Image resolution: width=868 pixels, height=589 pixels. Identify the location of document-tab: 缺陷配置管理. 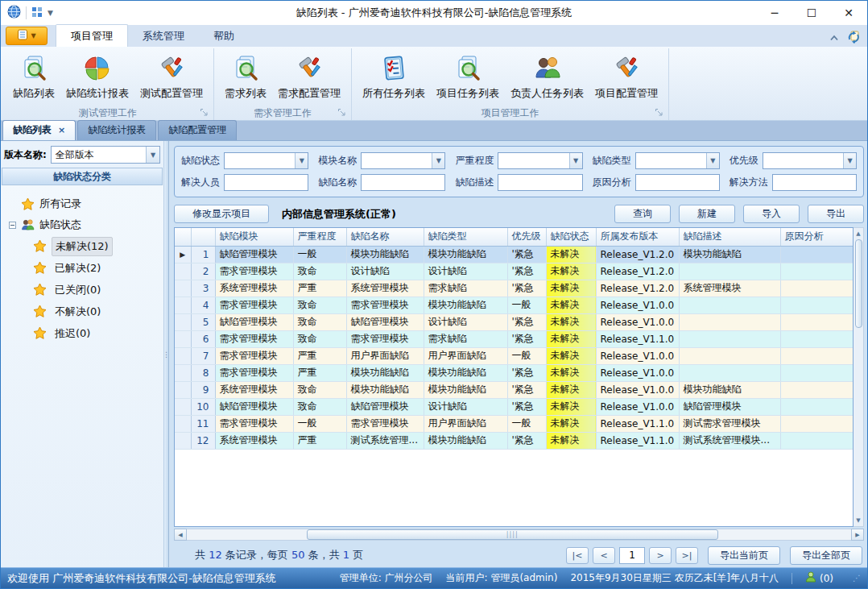
(197, 131).